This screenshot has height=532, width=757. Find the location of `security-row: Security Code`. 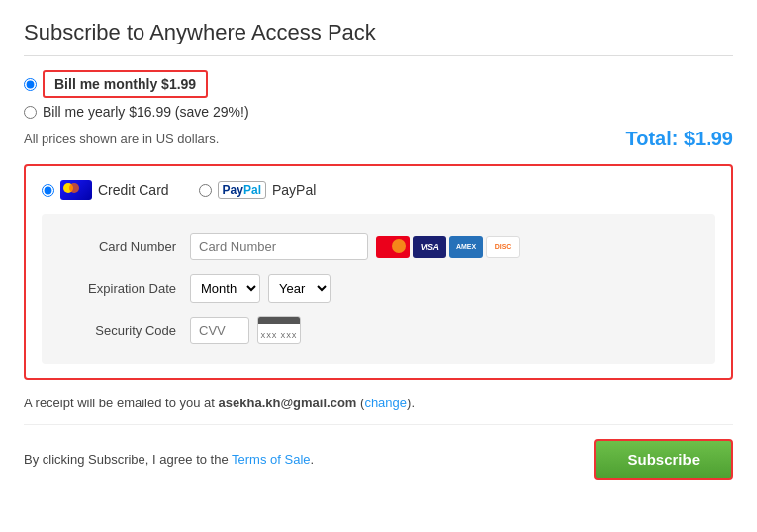

security-row: Security Code is located at coordinates (378, 330).